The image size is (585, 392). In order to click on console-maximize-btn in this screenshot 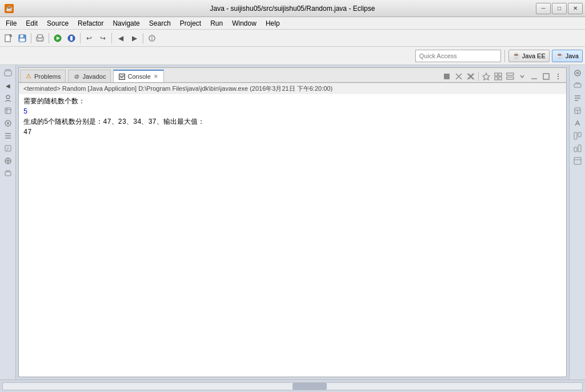, I will do `click(546, 76)`.